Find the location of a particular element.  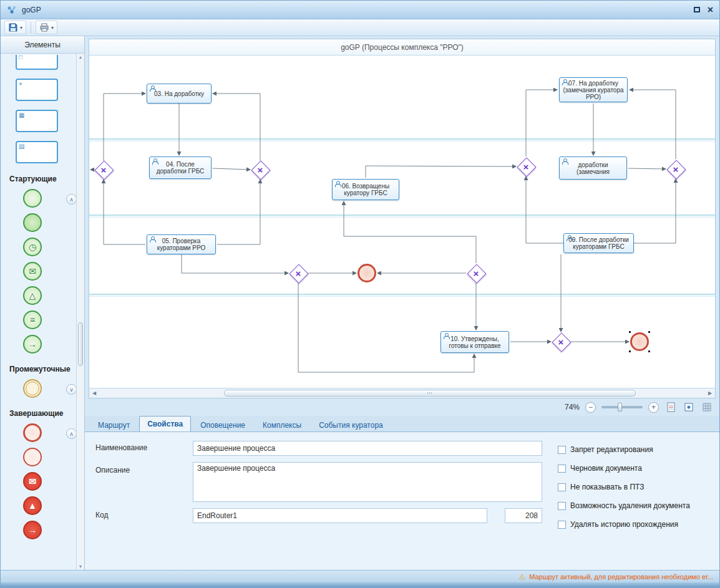

end-message-tool: ✉ is located at coordinates (32, 481).